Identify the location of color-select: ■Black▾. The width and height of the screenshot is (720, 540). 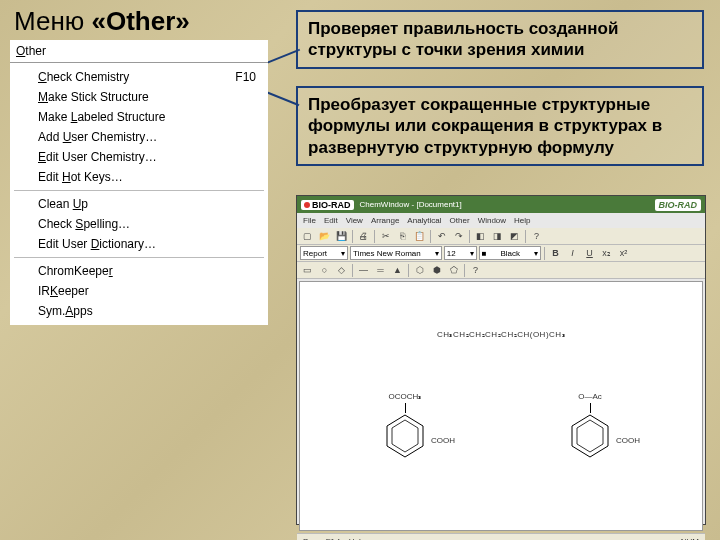
(510, 253).